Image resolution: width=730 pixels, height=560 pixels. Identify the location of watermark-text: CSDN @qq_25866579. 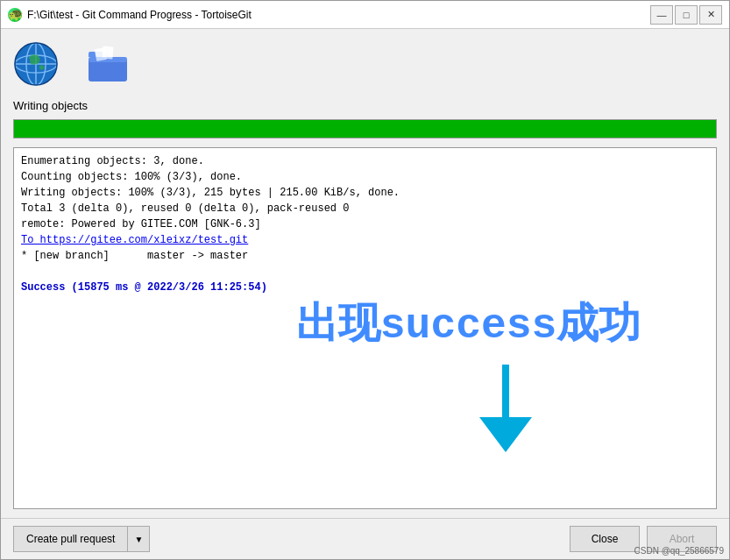
(679, 550).